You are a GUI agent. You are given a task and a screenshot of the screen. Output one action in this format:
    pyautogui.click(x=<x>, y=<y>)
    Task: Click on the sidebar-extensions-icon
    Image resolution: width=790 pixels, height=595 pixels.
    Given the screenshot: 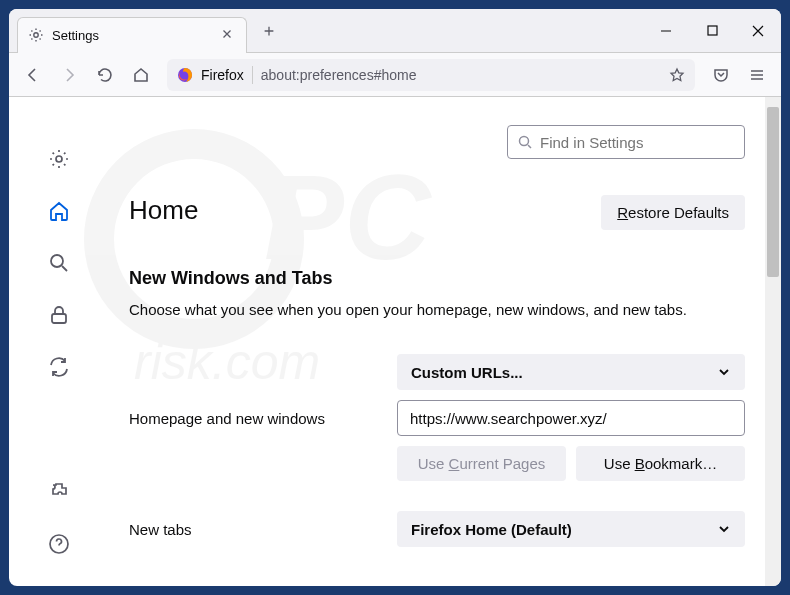 What is the action you would take?
    pyautogui.click(x=59, y=492)
    